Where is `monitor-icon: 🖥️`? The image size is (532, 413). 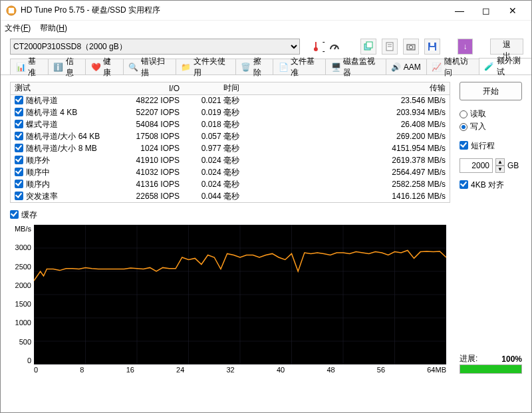 monitor-icon: 🖥️ is located at coordinates (336, 67).